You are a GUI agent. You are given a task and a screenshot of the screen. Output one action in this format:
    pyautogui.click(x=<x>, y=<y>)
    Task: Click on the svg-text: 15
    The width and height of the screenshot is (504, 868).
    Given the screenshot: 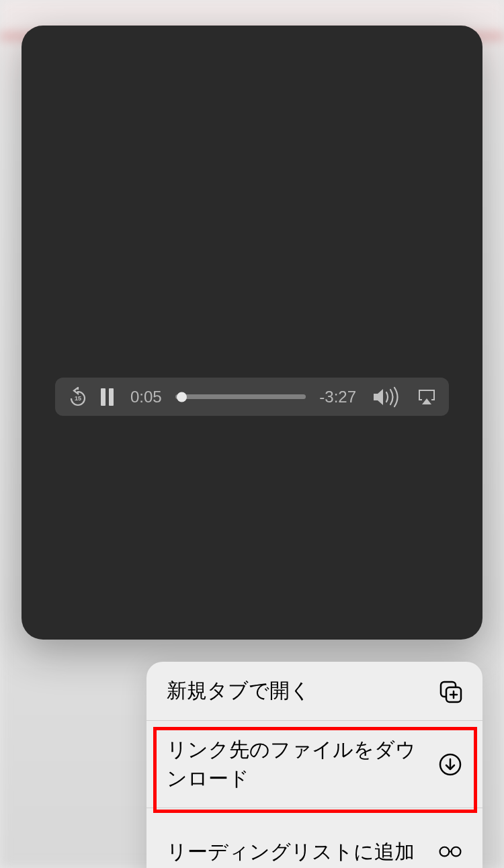 What is the action you would take?
    pyautogui.click(x=78, y=398)
    